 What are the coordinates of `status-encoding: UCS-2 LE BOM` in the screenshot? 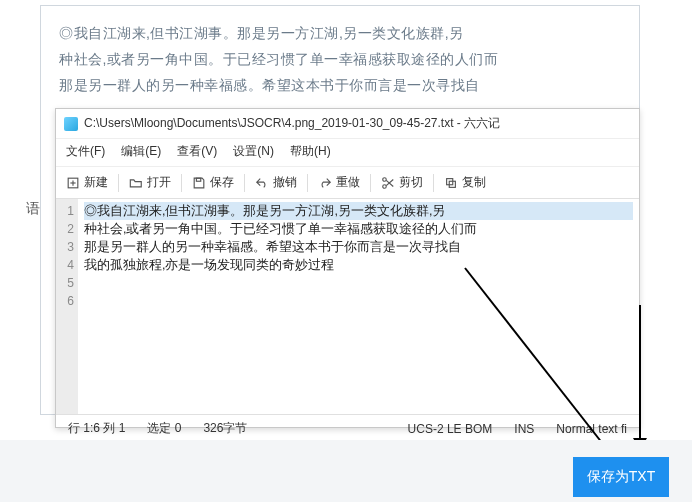 It's located at (450, 429).